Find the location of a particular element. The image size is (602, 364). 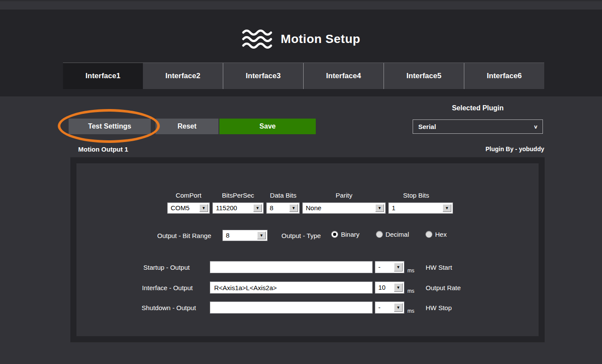

parity-value: None is located at coordinates (340, 208).